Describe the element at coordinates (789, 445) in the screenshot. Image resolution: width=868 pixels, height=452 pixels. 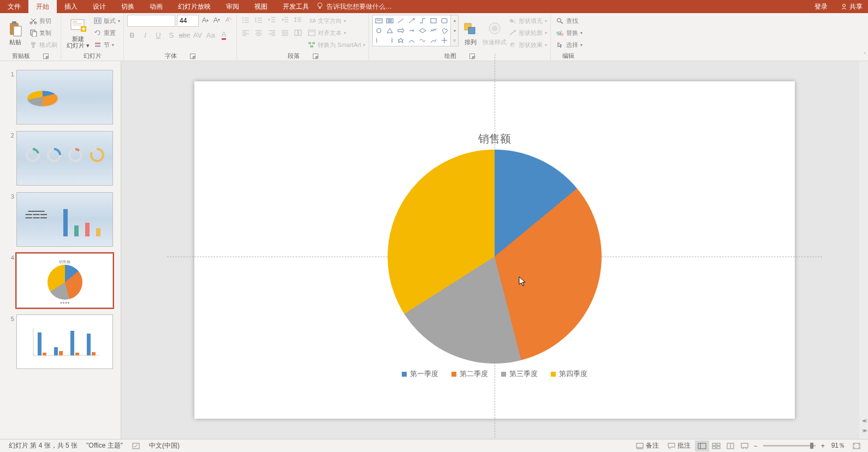
I see `zoom-slider` at that location.